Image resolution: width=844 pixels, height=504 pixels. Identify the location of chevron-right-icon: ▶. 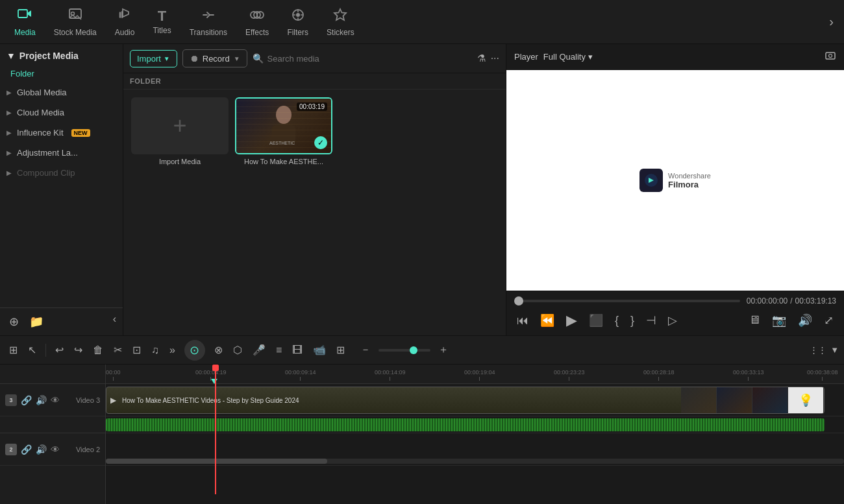
(9, 132).